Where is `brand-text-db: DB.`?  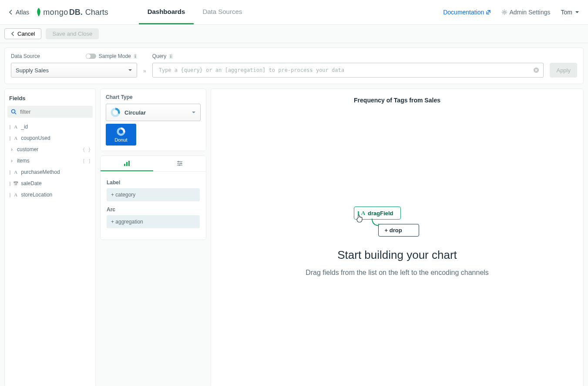 brand-text-db: DB. is located at coordinates (76, 12).